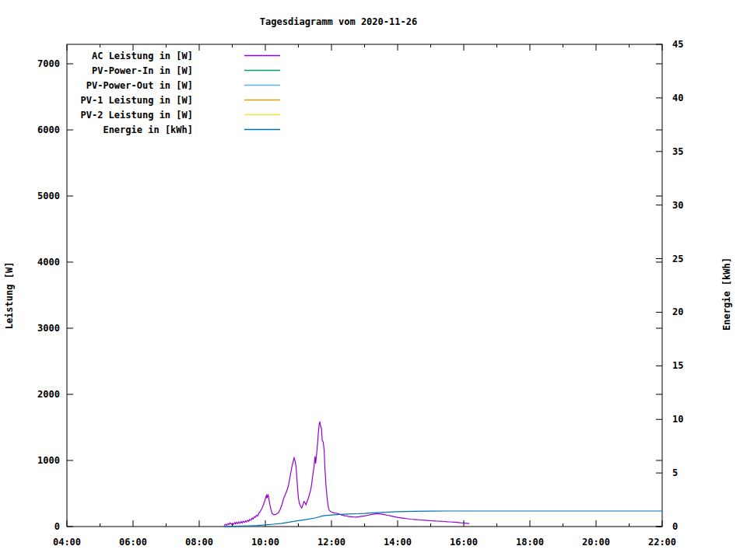 The width and height of the screenshot is (747, 560). I want to click on y2-tick-label: 40, so click(678, 98).